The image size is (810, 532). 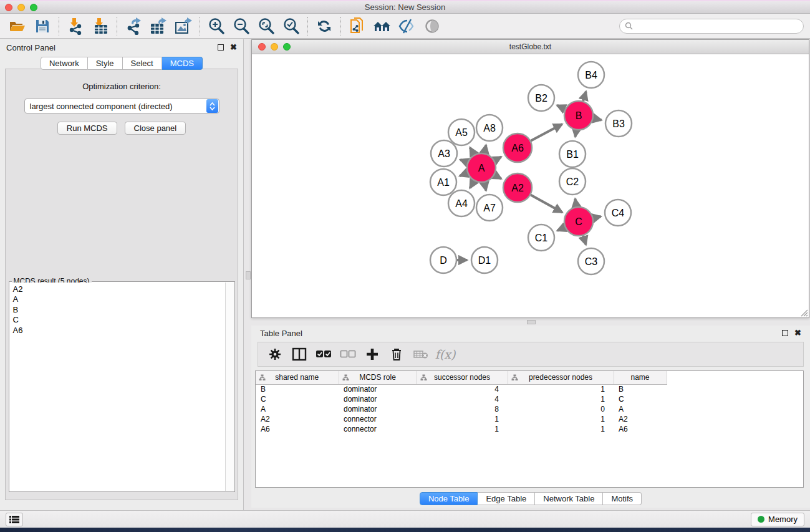 I want to click on tab-mcds: MCDS, so click(x=182, y=64).